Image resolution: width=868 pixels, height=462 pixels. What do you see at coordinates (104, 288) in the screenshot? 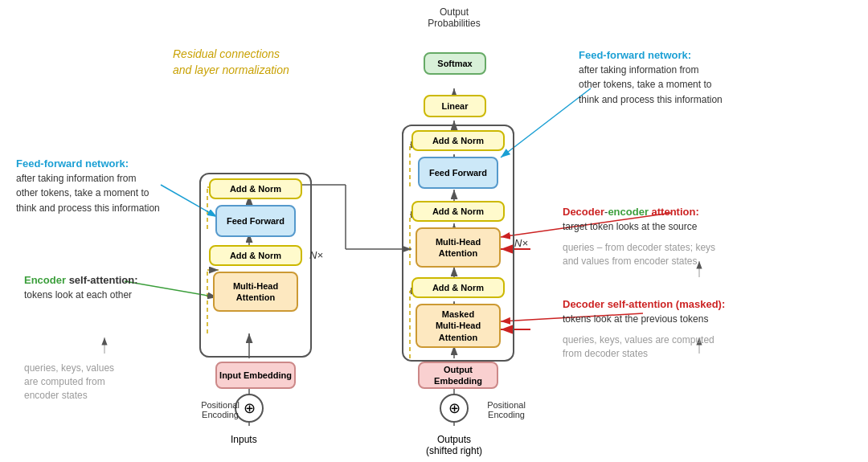
I see `encoder-self-attn-label: Encoder self-attention: tokens look at e…` at bounding box center [104, 288].